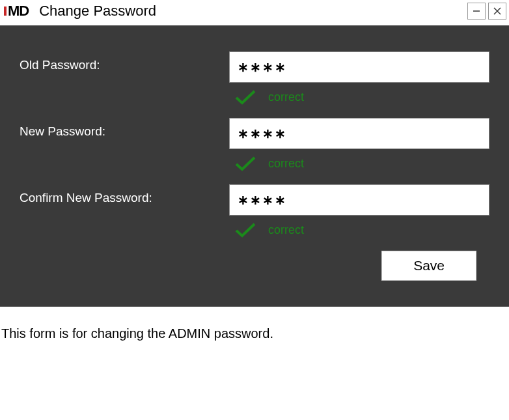 This screenshot has width=509, height=420. What do you see at coordinates (286, 164) in the screenshot?
I see `new-password-status: correct` at bounding box center [286, 164].